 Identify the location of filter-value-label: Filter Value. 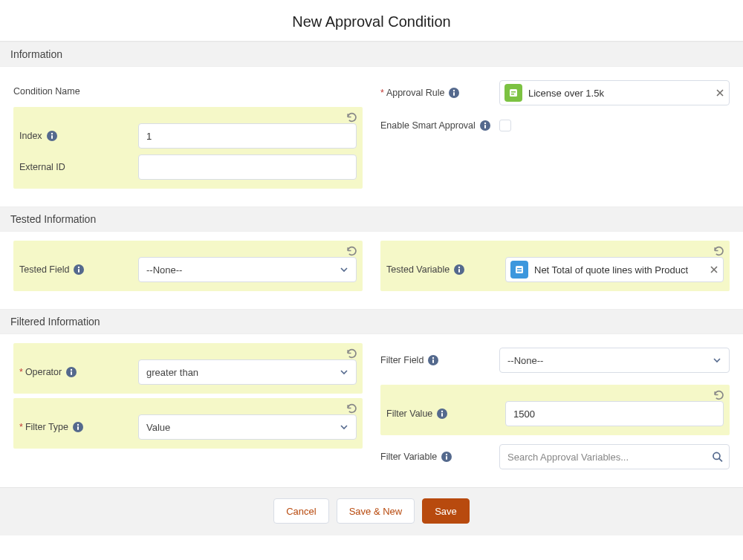
(409, 414).